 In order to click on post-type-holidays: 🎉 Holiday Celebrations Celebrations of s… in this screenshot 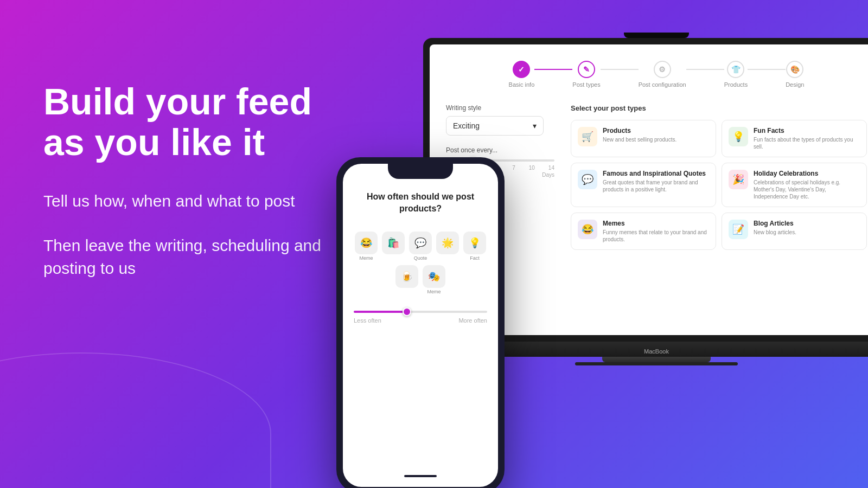, I will do `click(794, 185)`.